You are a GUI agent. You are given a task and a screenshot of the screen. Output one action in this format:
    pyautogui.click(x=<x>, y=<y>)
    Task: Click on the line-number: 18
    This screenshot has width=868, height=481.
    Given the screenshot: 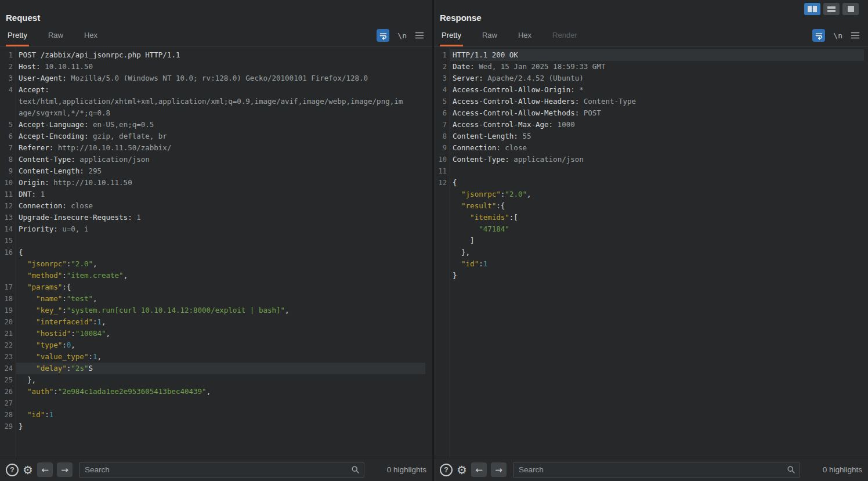 What is the action you would take?
    pyautogui.click(x=8, y=299)
    